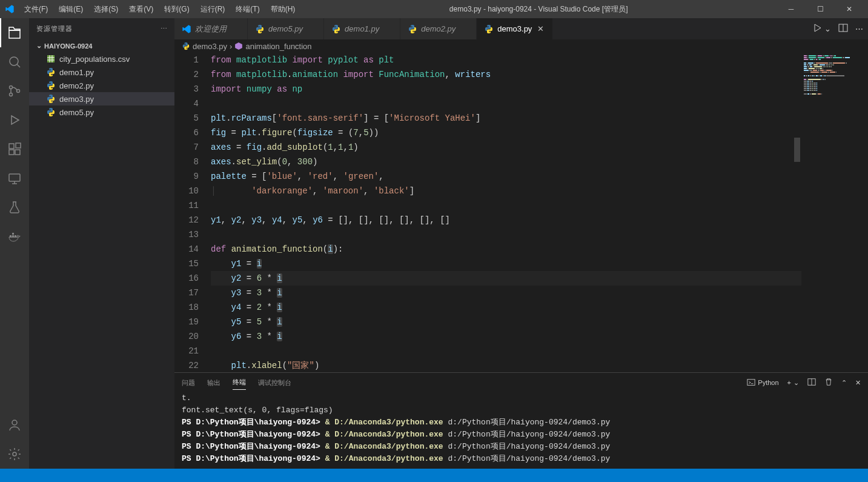  I want to click on remote-icon, so click(15, 178).